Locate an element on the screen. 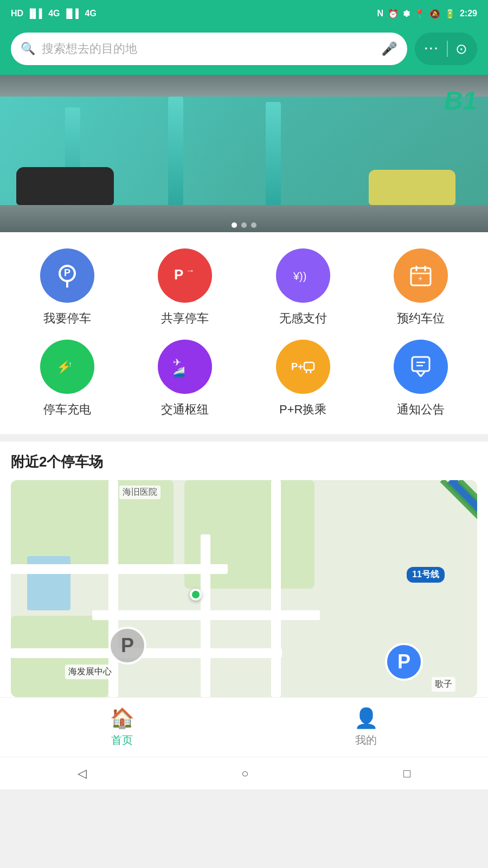  feature-charge: ⚡ ↑ 停车充电 is located at coordinates (67, 379).